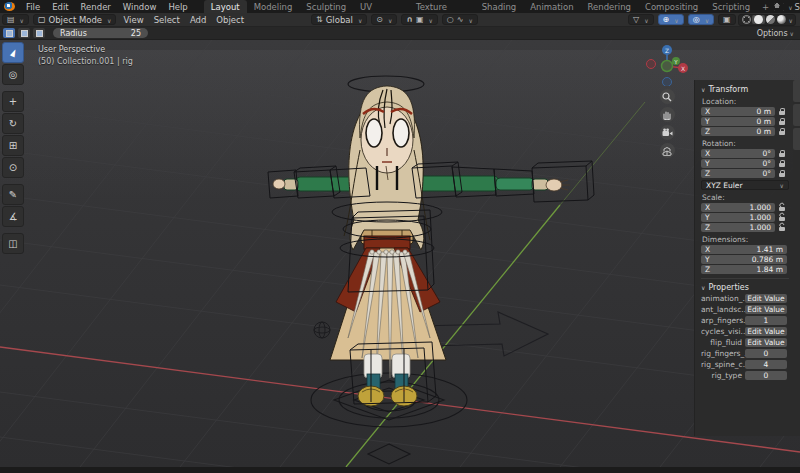 Image resolution: width=800 pixels, height=473 pixels. What do you see at coordinates (745, 288) in the screenshot?
I see `properties-panel-header: Properties` at bounding box center [745, 288].